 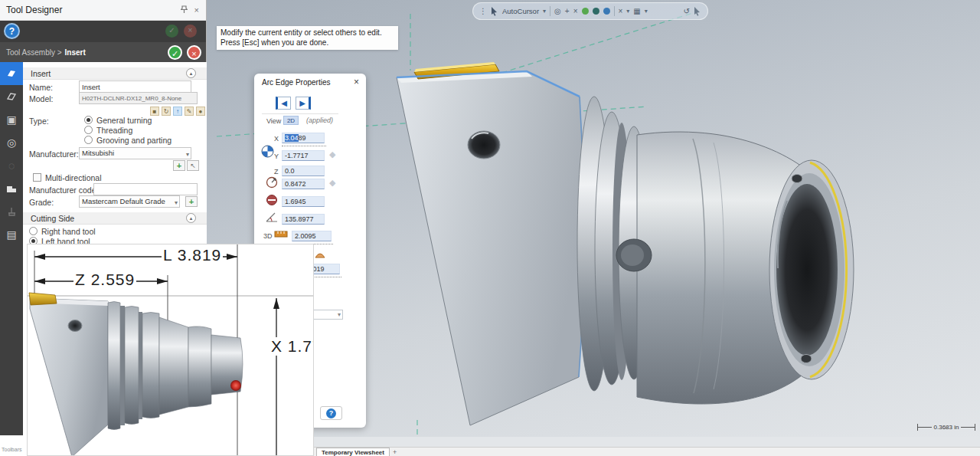 What do you see at coordinates (268, 152) in the screenshot?
I see `gview-sphere-icon` at bounding box center [268, 152].